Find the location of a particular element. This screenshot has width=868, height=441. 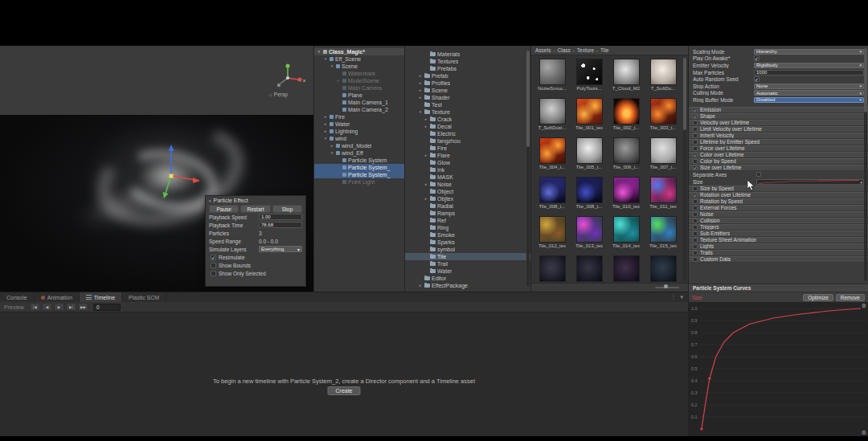

project-scrollbar is located at coordinates (528, 169).